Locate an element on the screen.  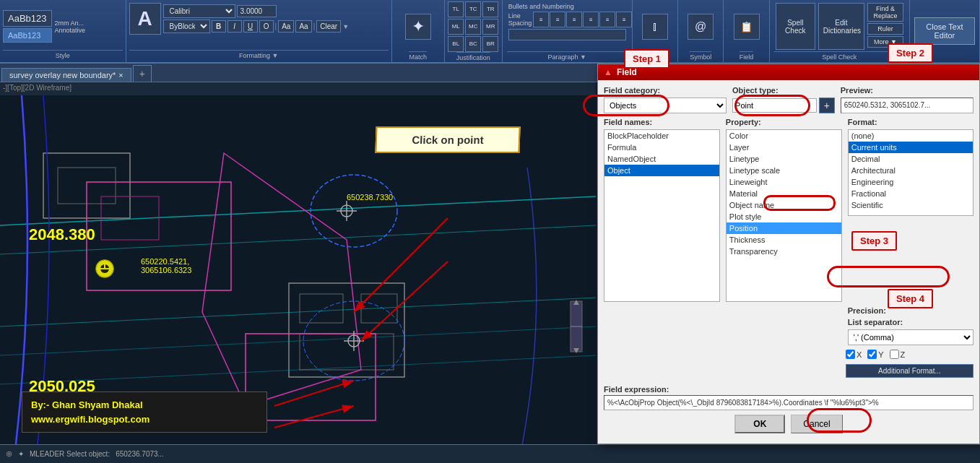
justify-ml: ML is located at coordinates (456, 27).